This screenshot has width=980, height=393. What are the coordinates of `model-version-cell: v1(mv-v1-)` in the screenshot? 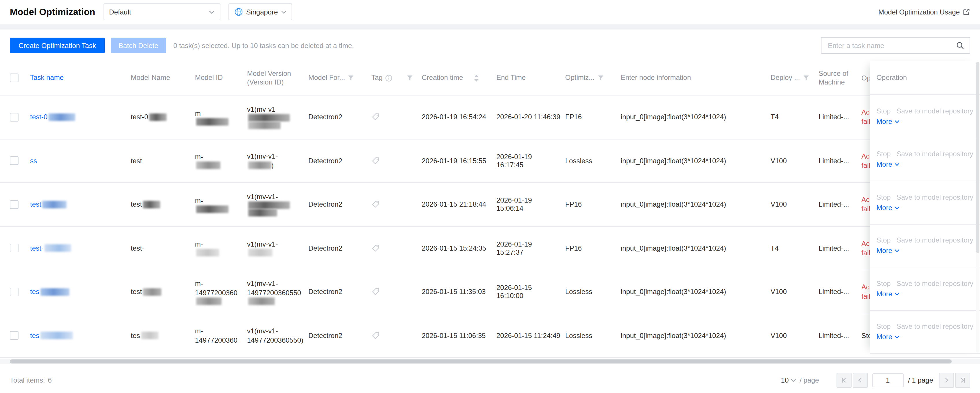 It's located at (278, 161).